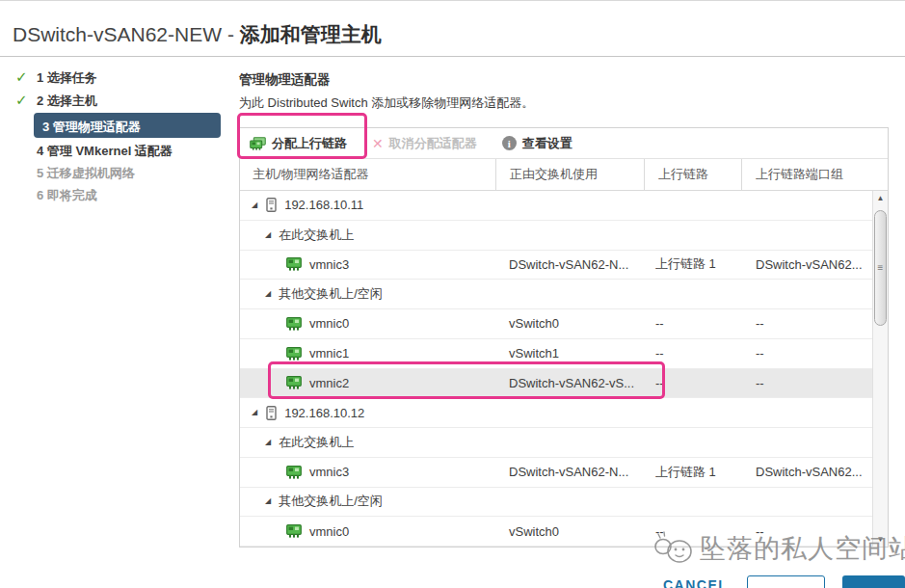 Image resolution: width=905 pixels, height=588 pixels. What do you see at coordinates (564, 384) in the screenshot?
I see `table-row-vmnic2-selected: vmnic2 DSwitch-vSAN62-vS... -- --` at bounding box center [564, 384].